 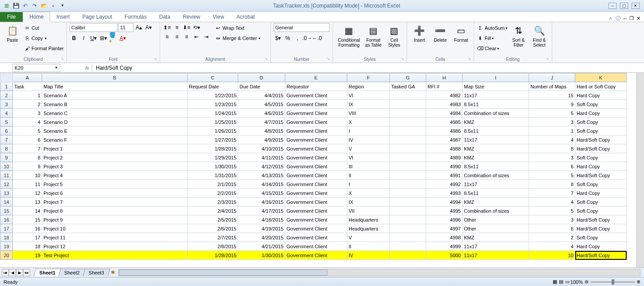 I want to click on underline-button: U▾, so click(x=94, y=38).